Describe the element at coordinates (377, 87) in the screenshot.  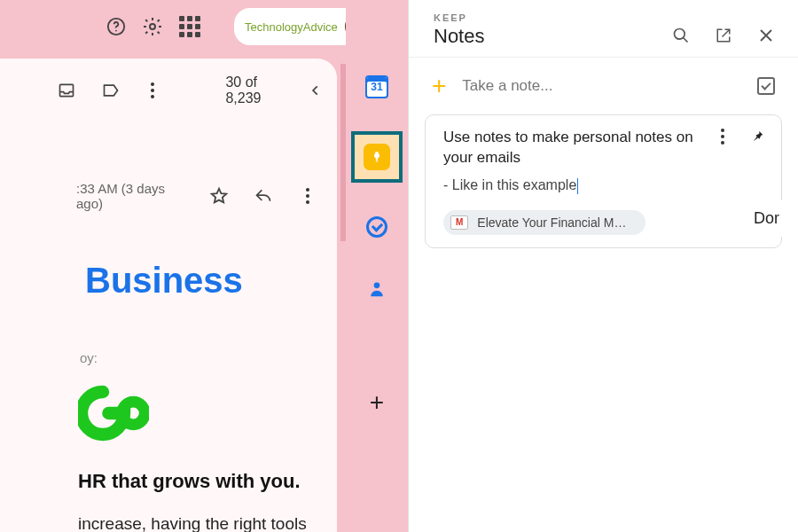
I see `calendar-icon: 31` at that location.